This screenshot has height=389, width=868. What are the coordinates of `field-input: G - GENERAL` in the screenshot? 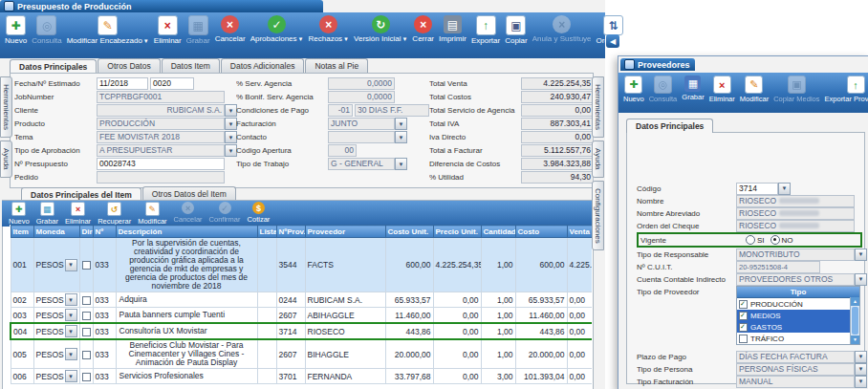 It's located at (361, 164).